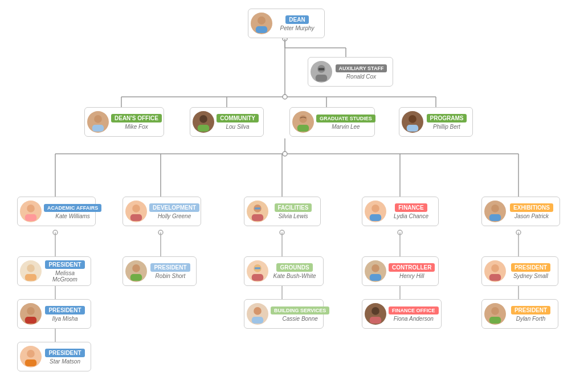  Describe the element at coordinates (238, 118) in the screenshot. I see `community-label: COMMUNITY` at that location.